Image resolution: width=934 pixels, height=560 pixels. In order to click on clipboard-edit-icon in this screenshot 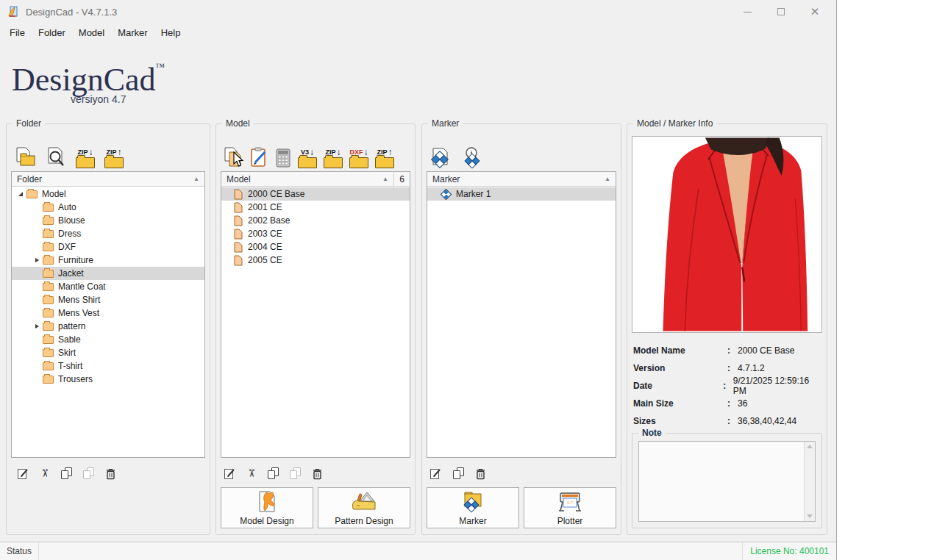, I will do `click(259, 157)`.